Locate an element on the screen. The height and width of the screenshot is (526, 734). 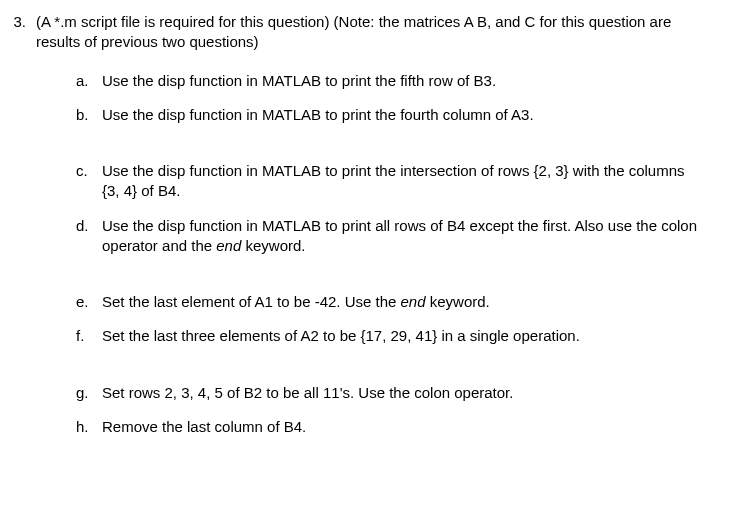
subitem-a: a. Use the disp function in MATLAB to pr… is located at coordinates (395, 81).